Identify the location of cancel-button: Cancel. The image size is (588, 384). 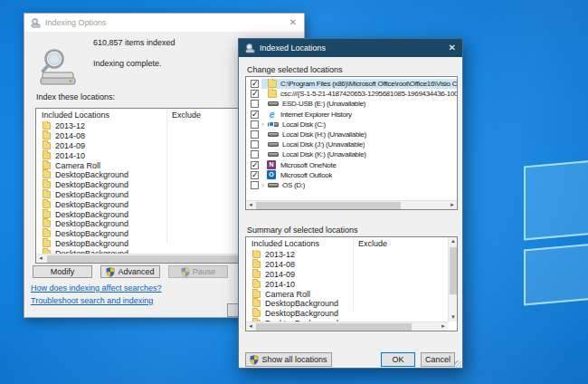
(438, 360).